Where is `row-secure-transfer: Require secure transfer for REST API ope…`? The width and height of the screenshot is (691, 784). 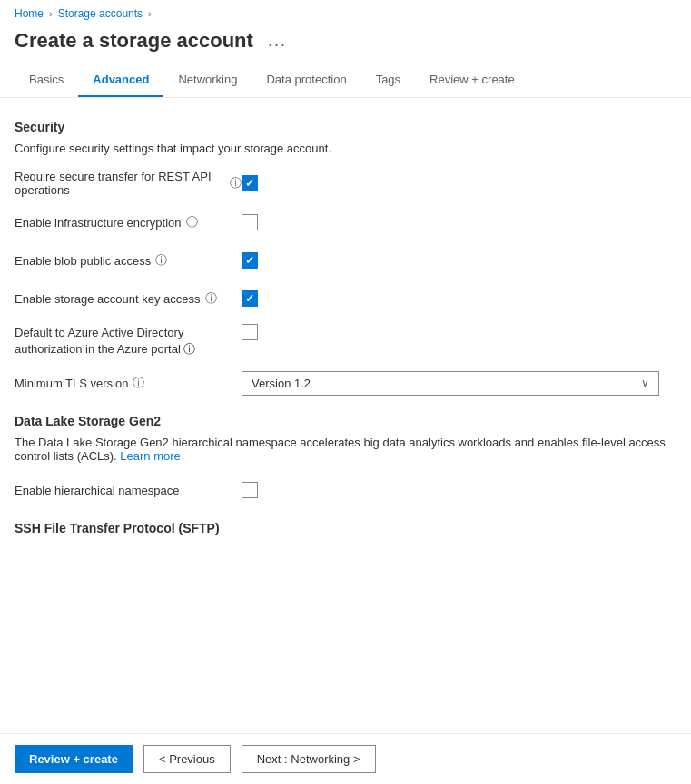 row-secure-transfer: Require secure transfer for REST API ope… is located at coordinates (345, 183).